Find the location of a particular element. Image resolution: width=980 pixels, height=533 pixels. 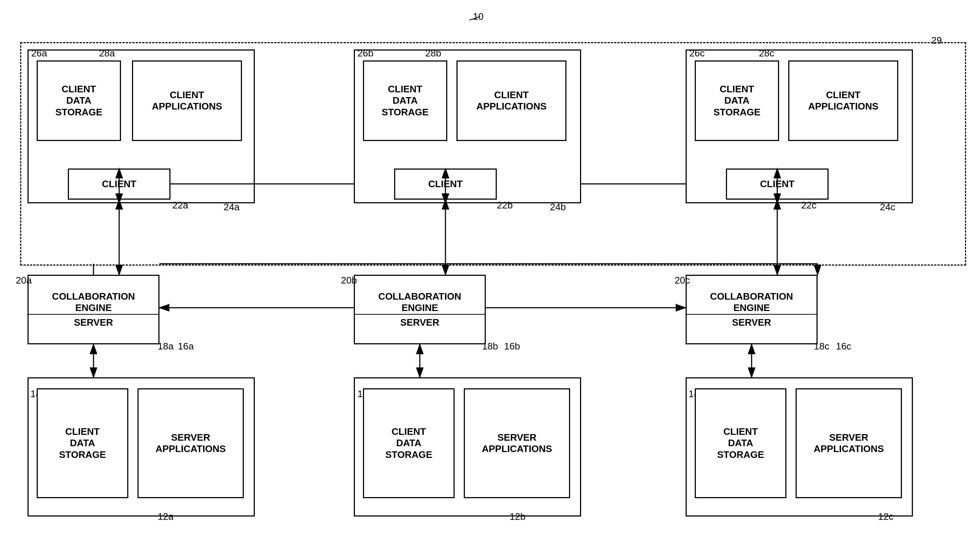

ref-20a: 20a is located at coordinates (24, 281).